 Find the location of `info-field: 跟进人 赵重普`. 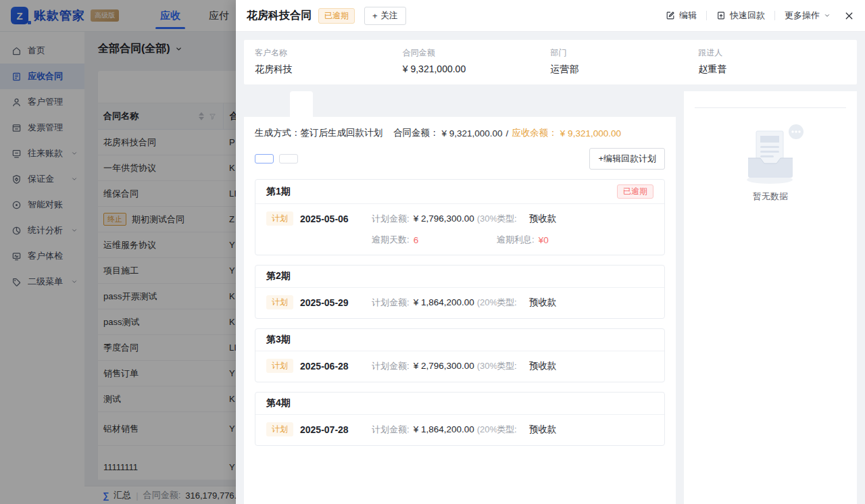

info-field: 跟进人 赵重普 is located at coordinates (772, 61).